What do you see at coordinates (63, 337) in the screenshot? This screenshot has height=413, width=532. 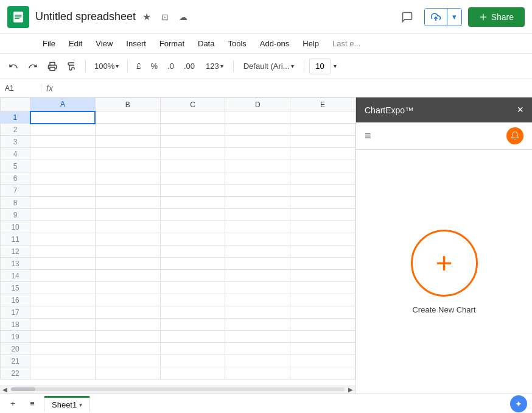 I see `cell-A19` at bounding box center [63, 337].